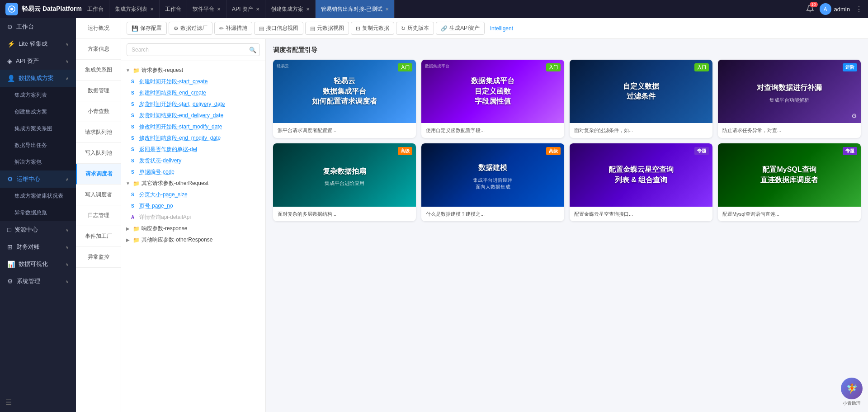  I want to click on tree-row-other_request: ▼ 📁 其它请求参数-otherRequest, so click(193, 184).